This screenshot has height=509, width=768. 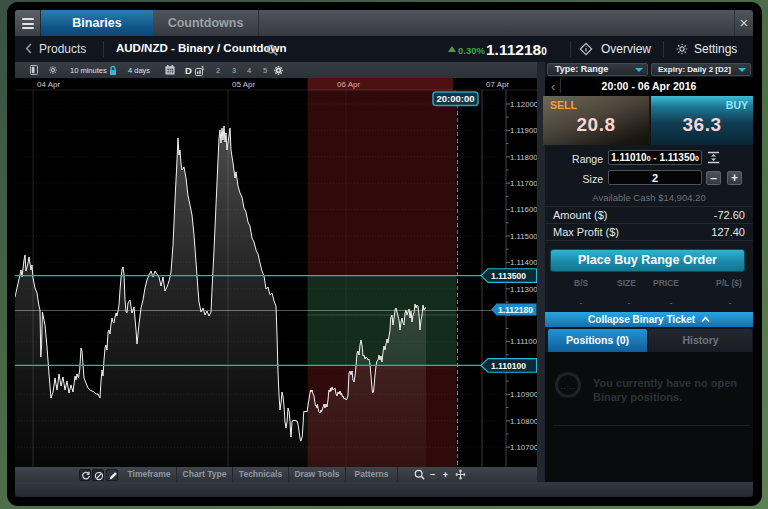 What do you see at coordinates (524, 448) in the screenshot?
I see `svg-text: 1.10700` at bounding box center [524, 448].